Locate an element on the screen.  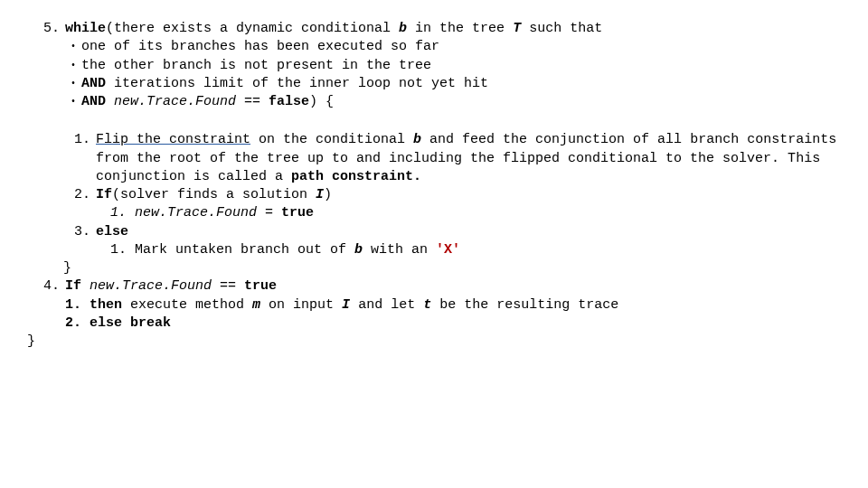
bullet-list: • one of its branches has been executed … is located at coordinates (453, 74).